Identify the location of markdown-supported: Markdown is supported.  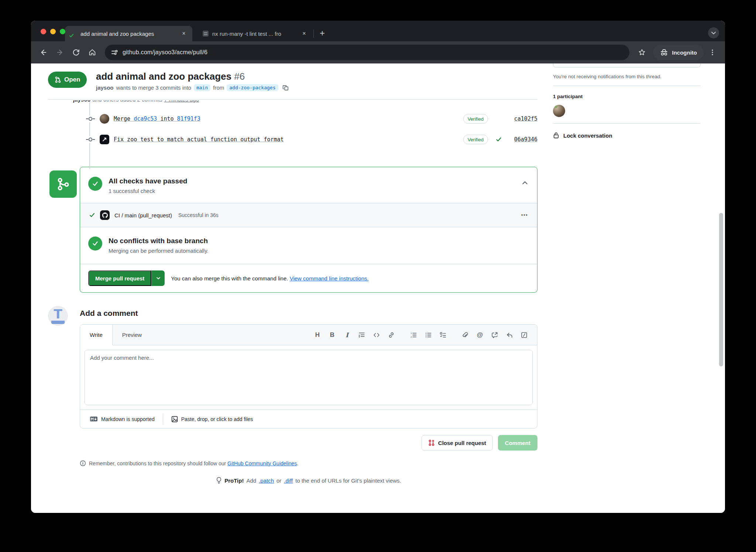
(122, 419).